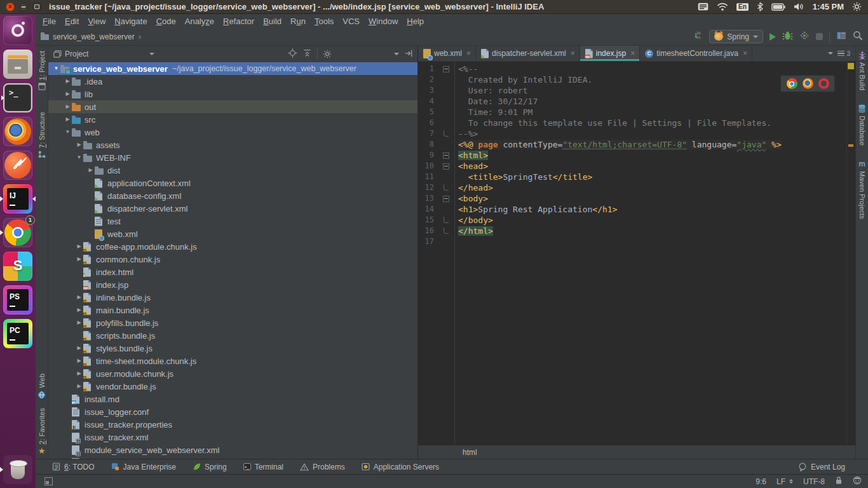 This screenshot has width=868, height=488. I want to click on tree-item-dispatcher-servlet-xml: dispatcher-servlet.xml, so click(233, 208).